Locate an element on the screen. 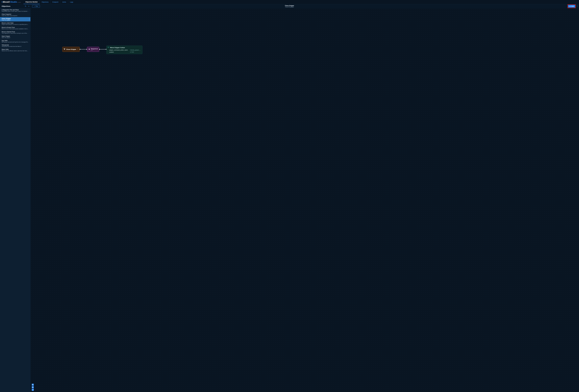 This screenshot has height=392, width=579. node-param-row: gripper_command_action_name /robotiq_gri… is located at coordinates (125, 50).